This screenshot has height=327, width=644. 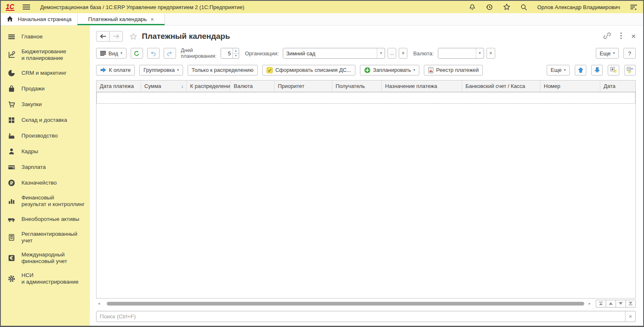 I want to click on organizations-choose-button: ..., so click(x=392, y=53).